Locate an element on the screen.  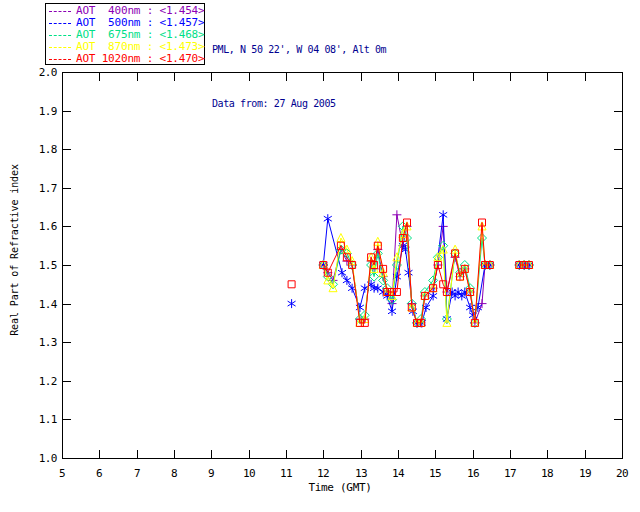
y-tick-label: 1.1 is located at coordinates (48, 420).